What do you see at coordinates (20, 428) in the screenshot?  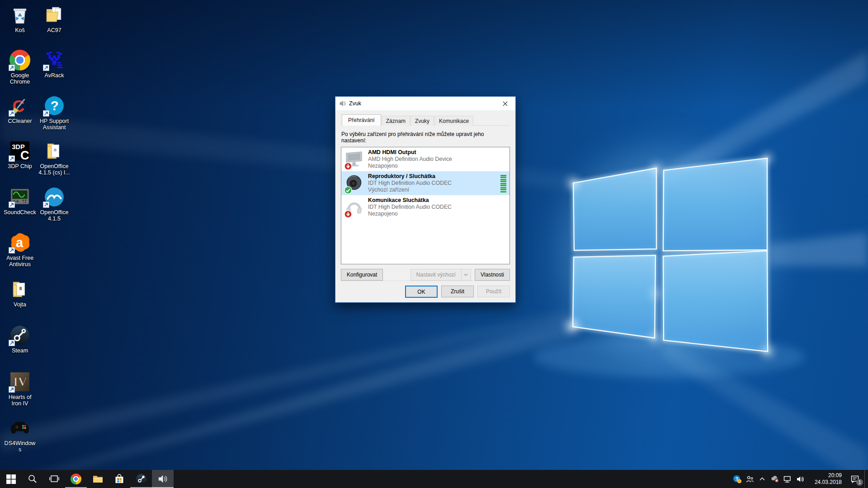 I see `ds4windows-gamepad-icon` at bounding box center [20, 428].